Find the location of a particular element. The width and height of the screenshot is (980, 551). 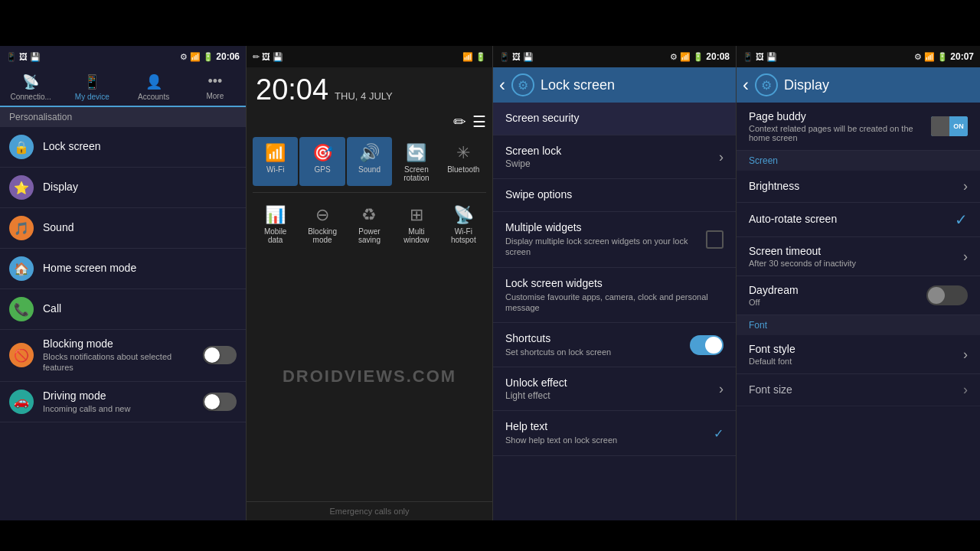

accounts-icon: 👤 is located at coordinates (154, 82).